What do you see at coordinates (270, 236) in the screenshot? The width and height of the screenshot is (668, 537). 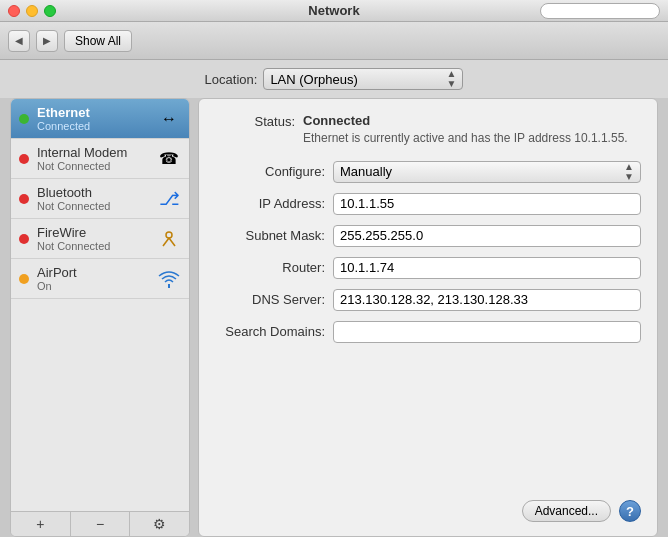 I see `subnet-label: Subnet Mask:` at bounding box center [270, 236].